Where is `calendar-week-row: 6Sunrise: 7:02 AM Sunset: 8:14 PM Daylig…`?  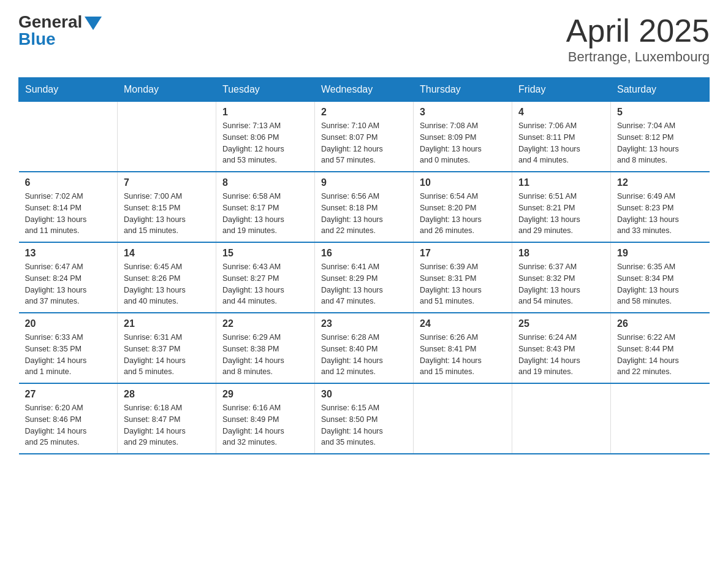
calendar-week-row: 6Sunrise: 7:02 AM Sunset: 8:14 PM Daylig… is located at coordinates (364, 207).